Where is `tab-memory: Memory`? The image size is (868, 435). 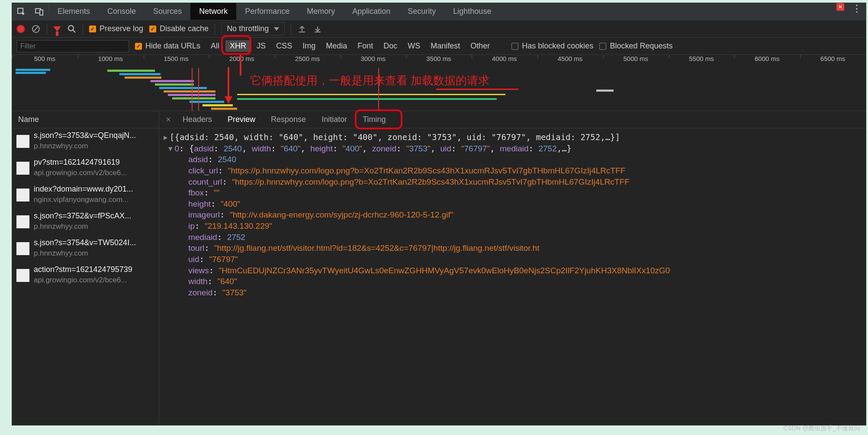
tab-memory: Memory is located at coordinates (321, 11).